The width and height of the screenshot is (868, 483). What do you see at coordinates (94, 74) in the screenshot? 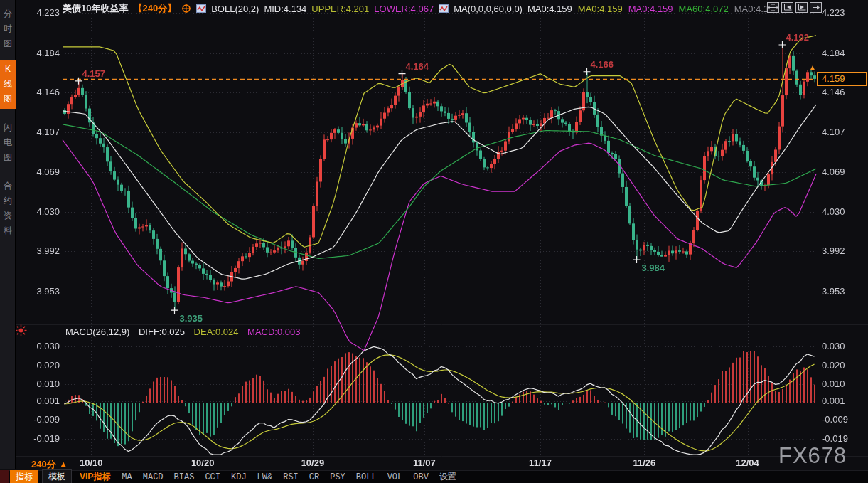
I see `price-annotation: 4.157` at bounding box center [94, 74].